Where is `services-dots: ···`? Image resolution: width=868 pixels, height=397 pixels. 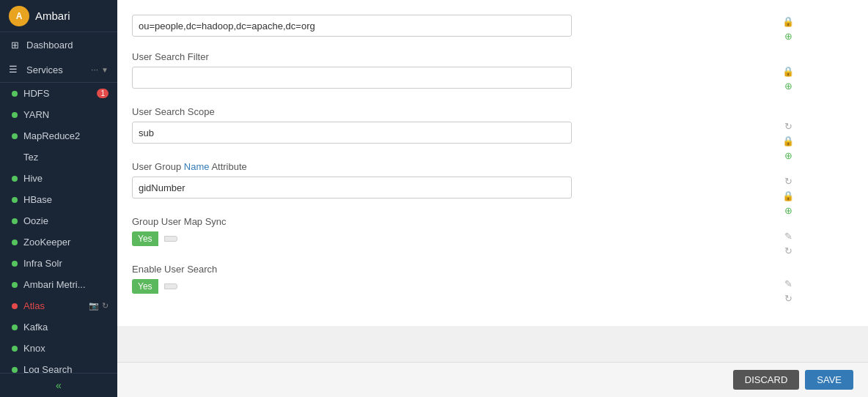
services-dots: ··· is located at coordinates (95, 70).